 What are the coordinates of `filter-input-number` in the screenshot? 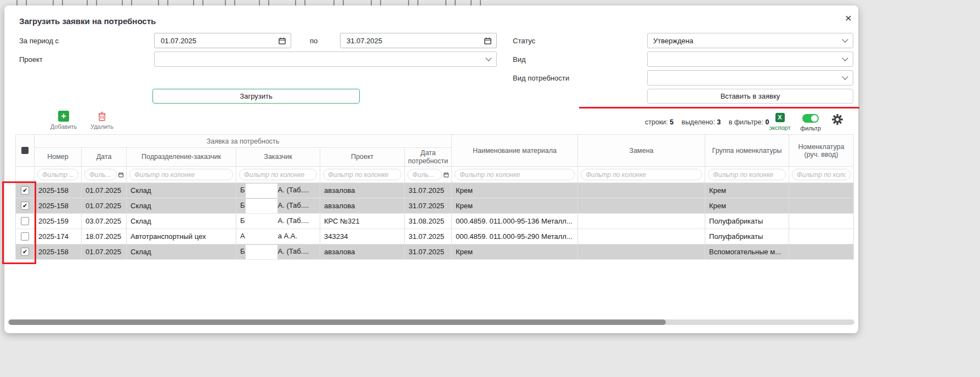 It's located at (58, 174).